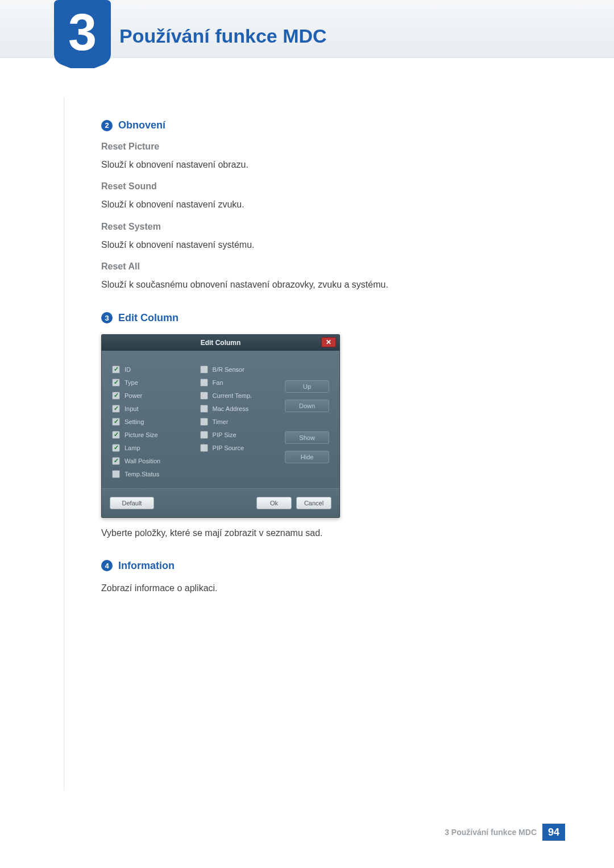 Image resolution: width=614 pixels, height=868 pixels. What do you see at coordinates (317, 588) in the screenshot?
I see `information-text: Zobrazí informace o aplikaci.` at bounding box center [317, 588].